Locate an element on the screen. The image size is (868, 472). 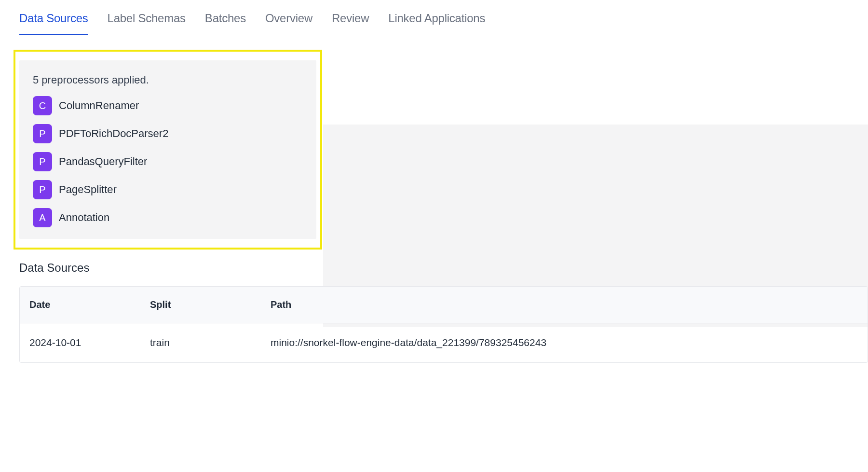
tab-bar: Data Sources Label Schemas Batches Overv… is located at coordinates (434, 17).